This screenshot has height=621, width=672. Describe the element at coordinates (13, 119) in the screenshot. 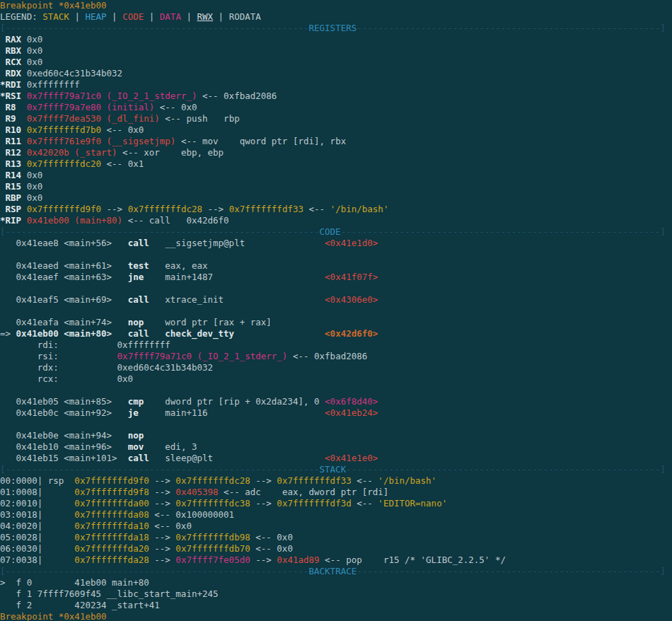

I see `text-segment: R9` at that location.